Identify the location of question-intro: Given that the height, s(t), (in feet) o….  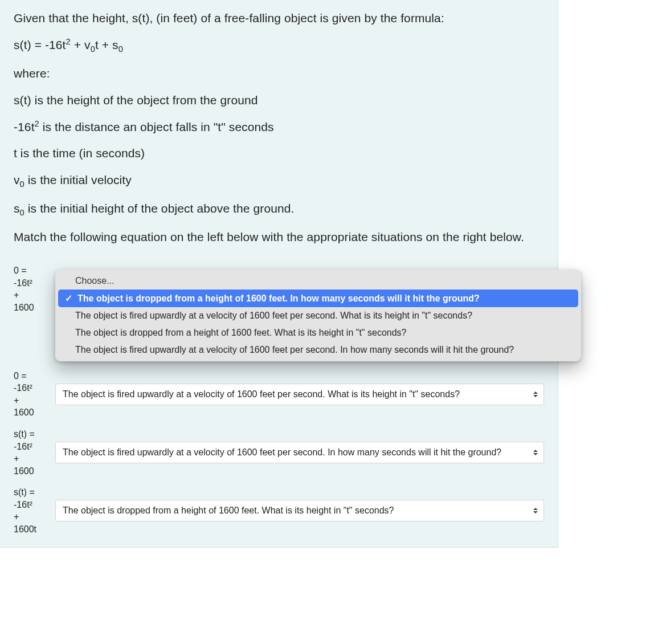
(279, 18).